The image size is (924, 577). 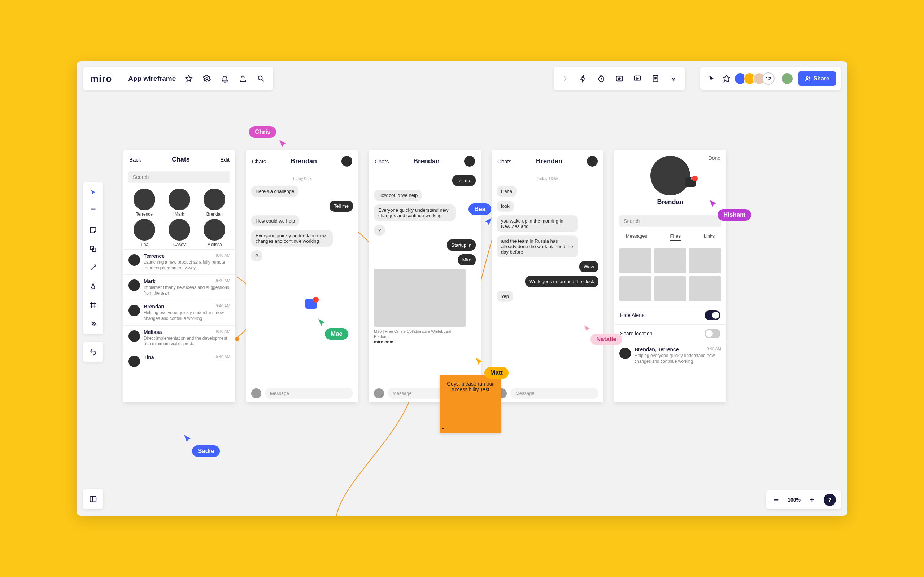 What do you see at coordinates (206, 451) in the screenshot?
I see `user-cursor-tag: Sadie` at bounding box center [206, 451].